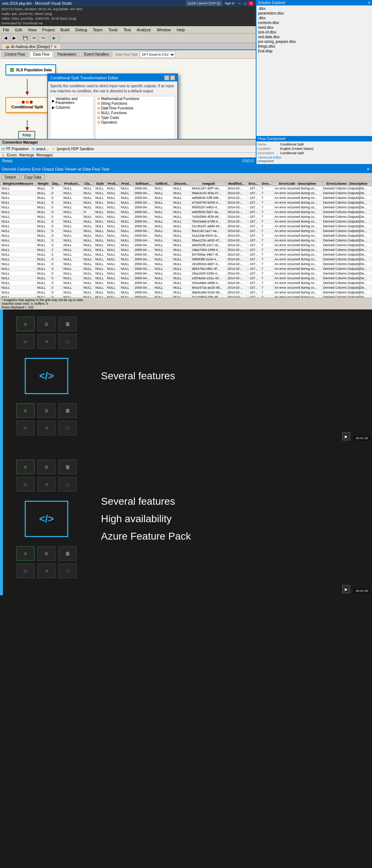  I want to click on data-flow-task-select: DFT Excel to CSV, so click(158, 55).